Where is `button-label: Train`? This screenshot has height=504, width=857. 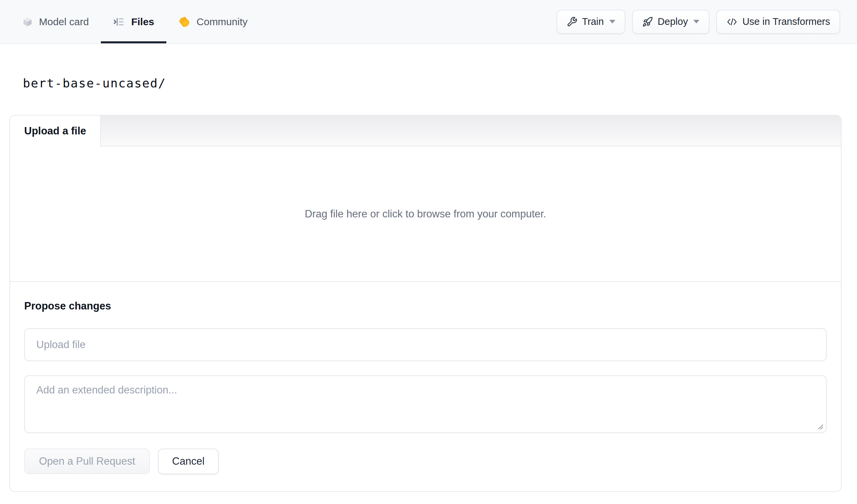 button-label: Train is located at coordinates (593, 22).